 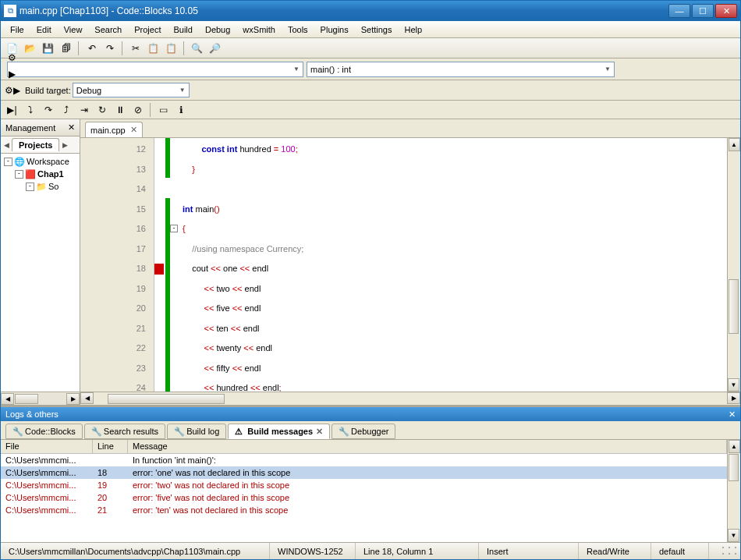 What do you see at coordinates (733, 265) in the screenshot?
I see `editor-vscroll: ▲ ▼` at bounding box center [733, 265].